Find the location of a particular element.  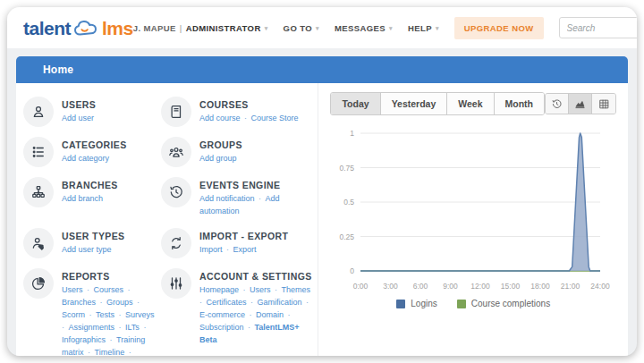

nav-messages-label: MESSAGES is located at coordinates (360, 29).